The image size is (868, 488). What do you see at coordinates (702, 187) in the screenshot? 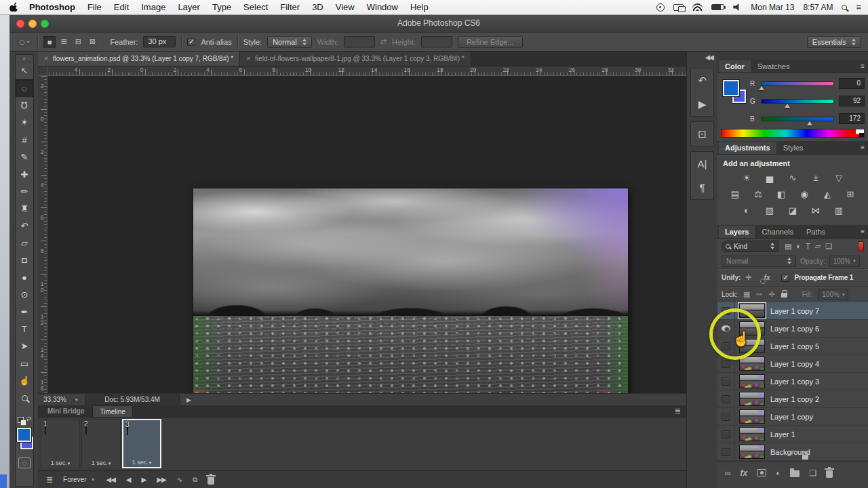
I see `paragraph-panel-icon: ¶` at bounding box center [702, 187].